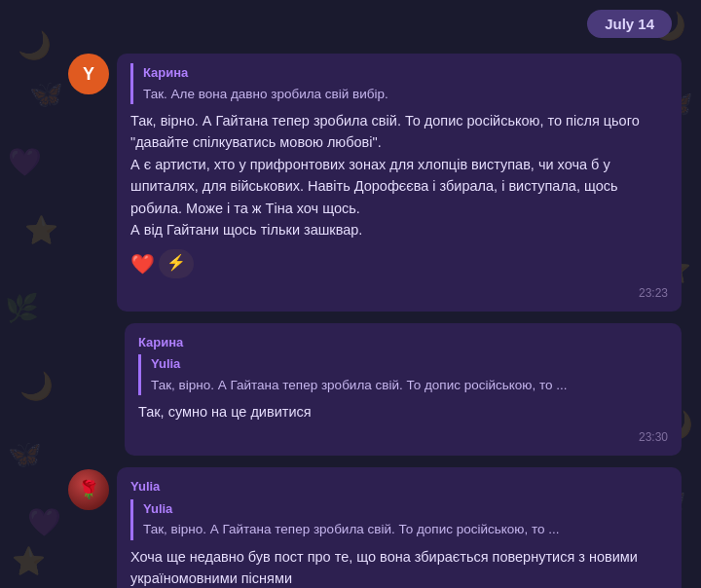 The width and height of the screenshot is (701, 588). What do you see at coordinates (399, 293) in the screenshot?
I see `message-time: 23:23` at bounding box center [399, 293].